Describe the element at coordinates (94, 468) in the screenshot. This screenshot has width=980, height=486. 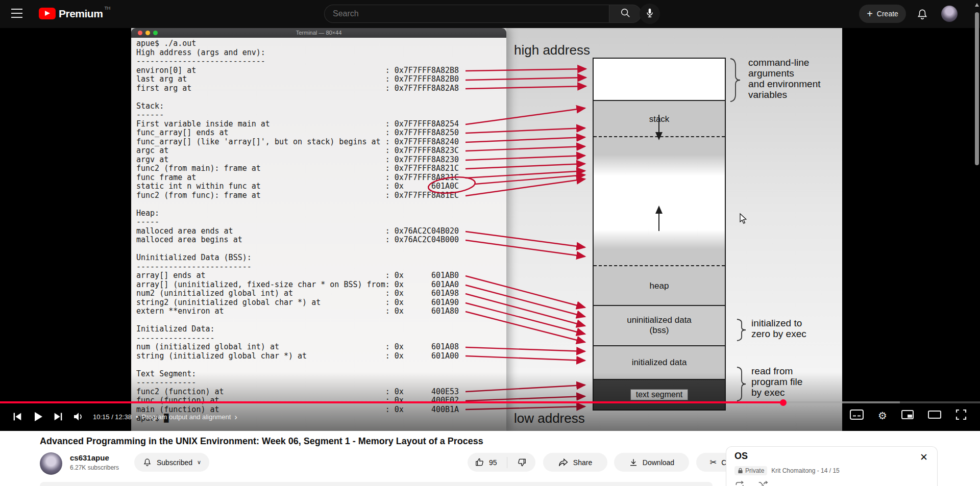
I see `subscriber-count: 6.27K subscribers` at that location.